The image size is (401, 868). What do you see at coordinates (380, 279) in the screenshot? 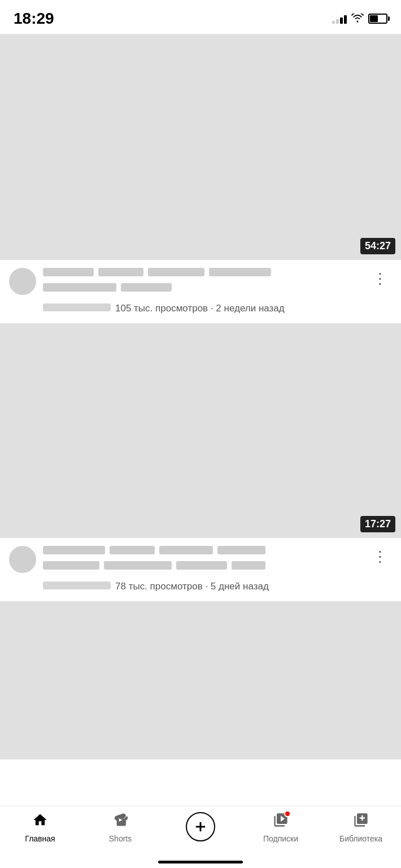
I see `more-options-button-1: ⋮` at bounding box center [380, 279].